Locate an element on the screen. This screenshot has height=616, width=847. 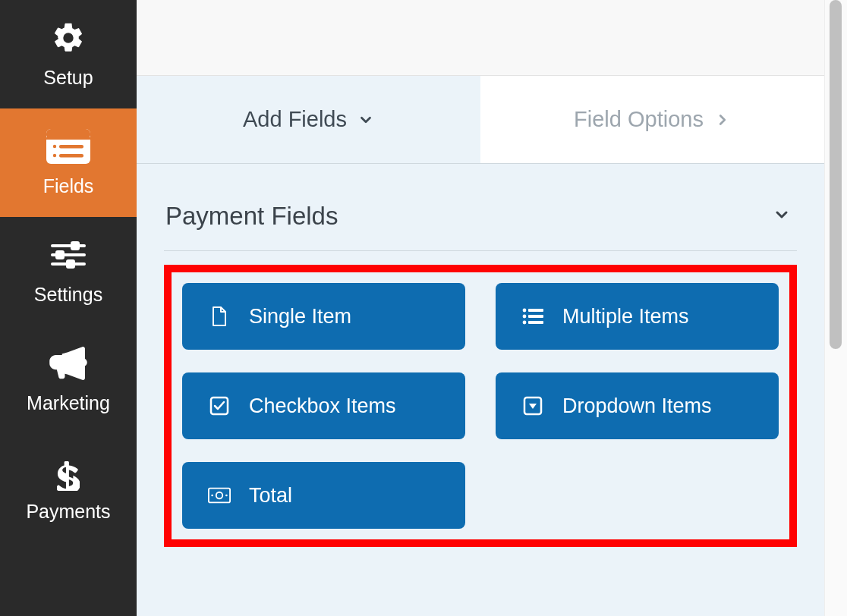
scrollbar is located at coordinates (836, 308).